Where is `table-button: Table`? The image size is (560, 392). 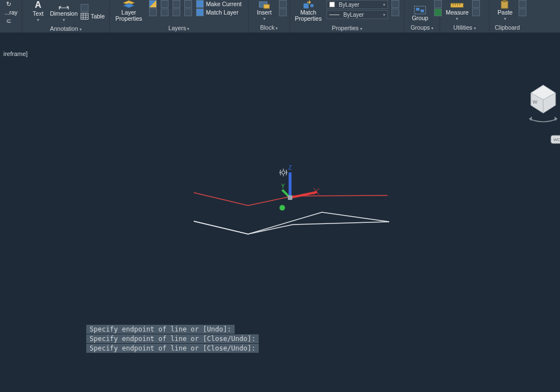
table-button: Table is located at coordinates (93, 16).